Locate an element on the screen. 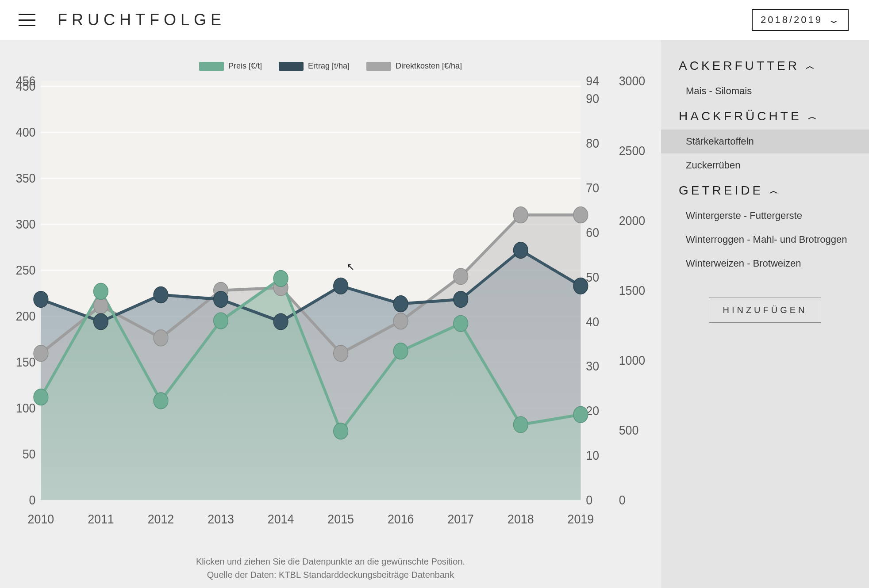 This screenshot has width=869, height=588. category-hackfruechte: HACKFRÜCHTE ︿ is located at coordinates (765, 116).